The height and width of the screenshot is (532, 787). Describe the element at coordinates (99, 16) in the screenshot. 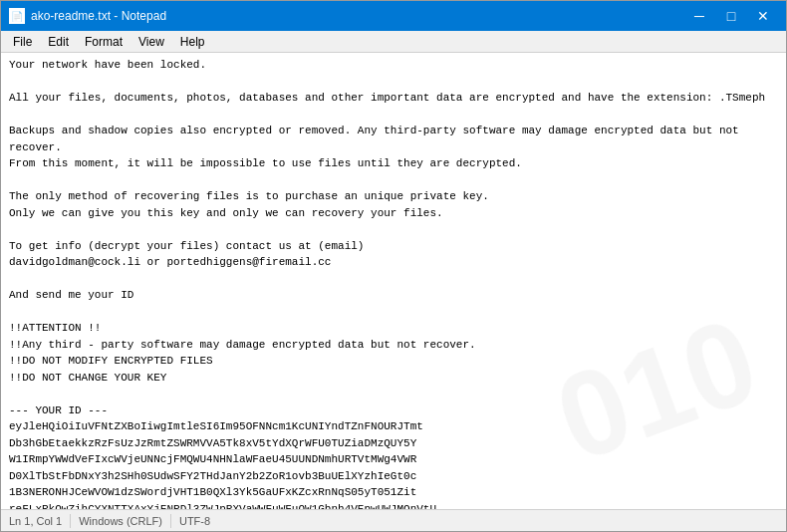

I see `window-title: ako-readme.txt - Notepad` at that location.